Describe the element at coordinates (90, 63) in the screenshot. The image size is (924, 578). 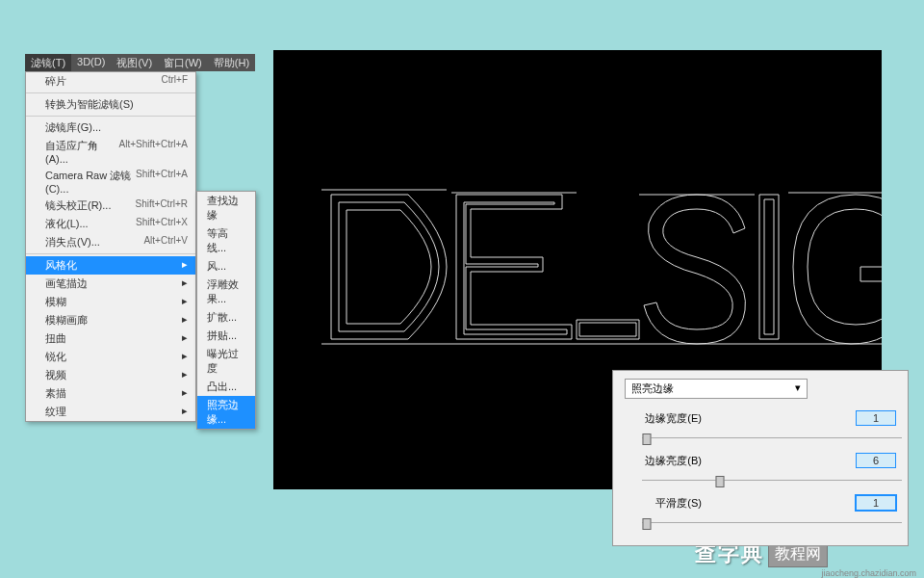
I see `menubar-3d: 3D(D)` at that location.